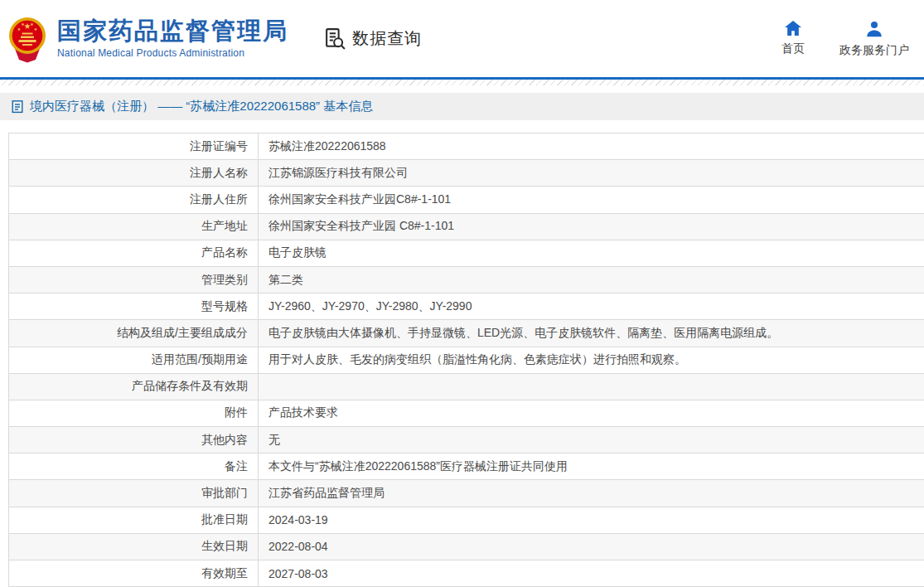  What do you see at coordinates (874, 39) in the screenshot?
I see `nav-portal: 政务服务门户` at bounding box center [874, 39].